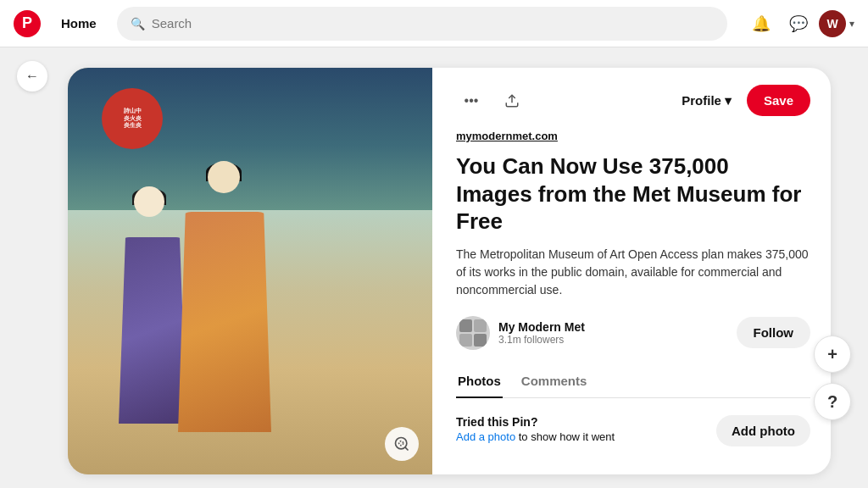  What do you see at coordinates (536, 422) in the screenshot?
I see `tried-label: Tried this Pin?` at bounding box center [536, 422].